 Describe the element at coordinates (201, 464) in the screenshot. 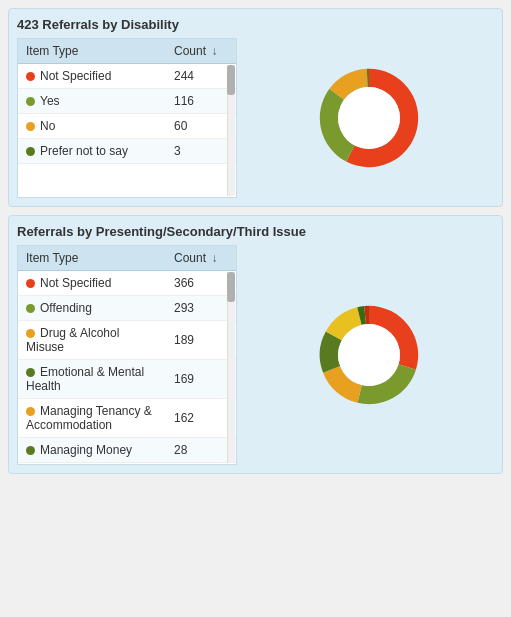

I see `cell-count: 19` at that location.